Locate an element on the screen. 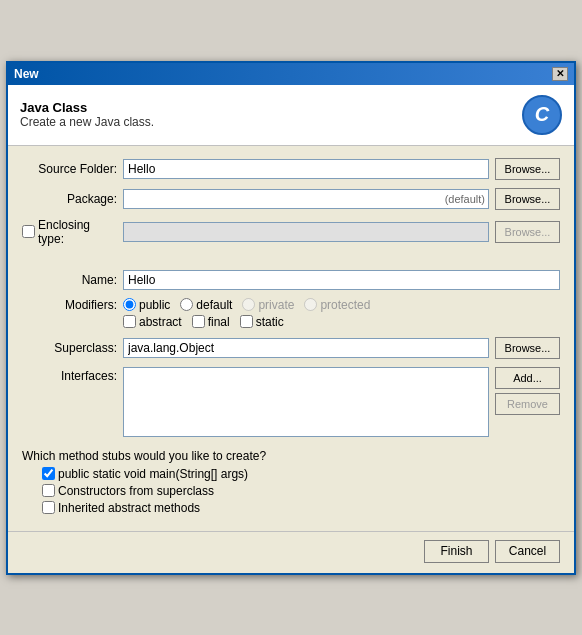  title-bar: New ✕ is located at coordinates (291, 74).